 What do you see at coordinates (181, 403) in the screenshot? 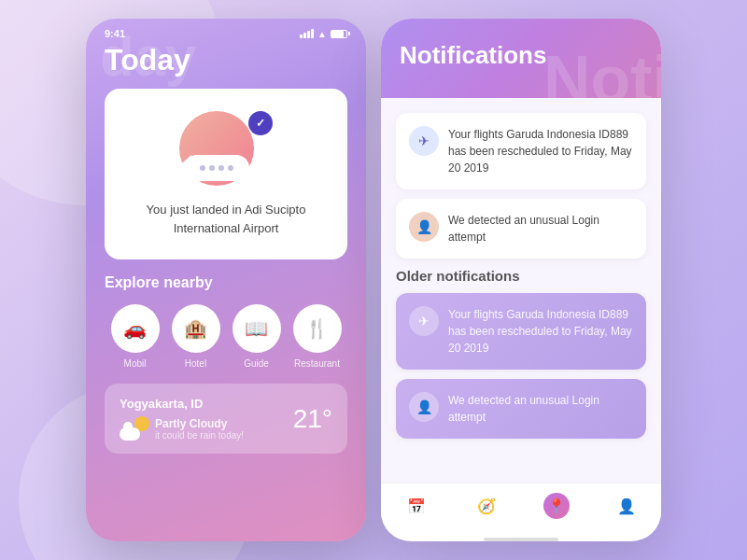
I see `city-label: Yogyakarta, ID` at bounding box center [181, 403].